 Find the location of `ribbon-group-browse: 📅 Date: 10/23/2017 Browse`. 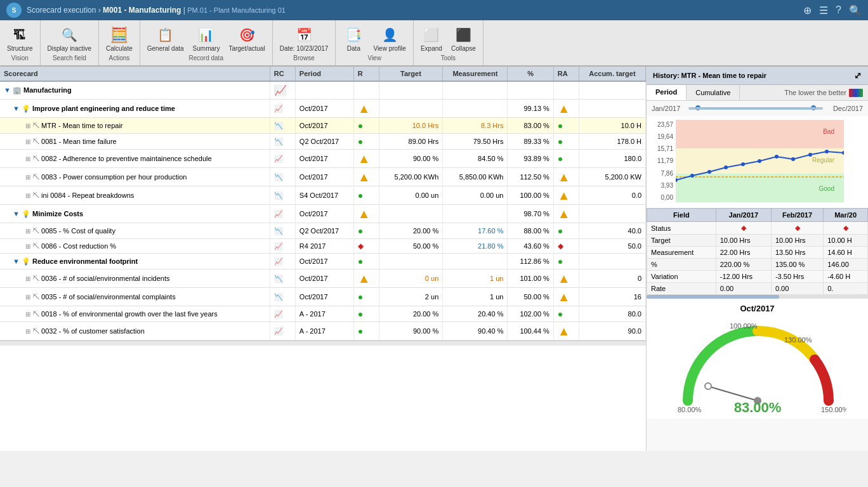

ribbon-group-browse: 📅 Date: 10/23/2017 Browse is located at coordinates (305, 43).